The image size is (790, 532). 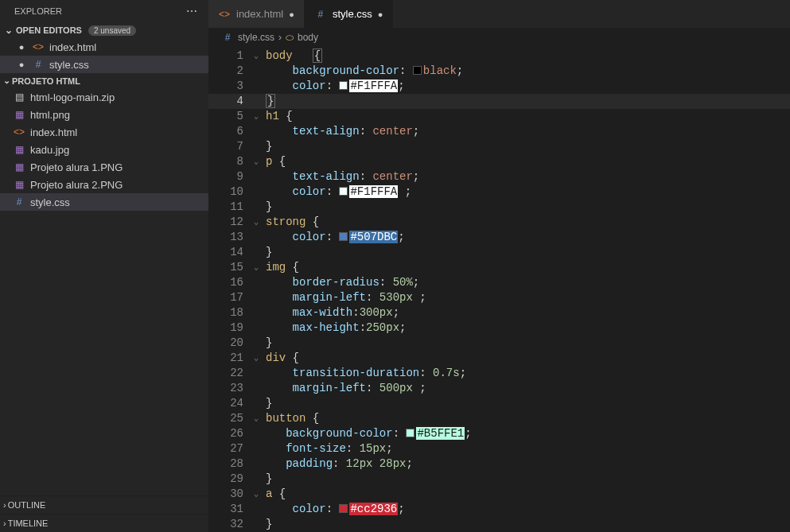 I want to click on code-line: 4}, so click(x=500, y=102).